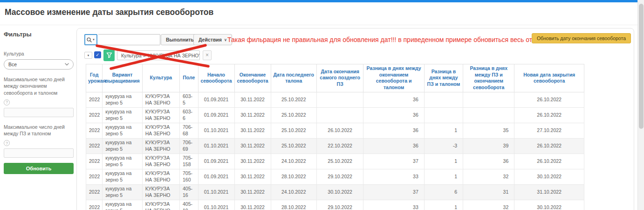 This screenshot has width=644, height=210. I want to click on table-cell: 706-68, so click(189, 131).